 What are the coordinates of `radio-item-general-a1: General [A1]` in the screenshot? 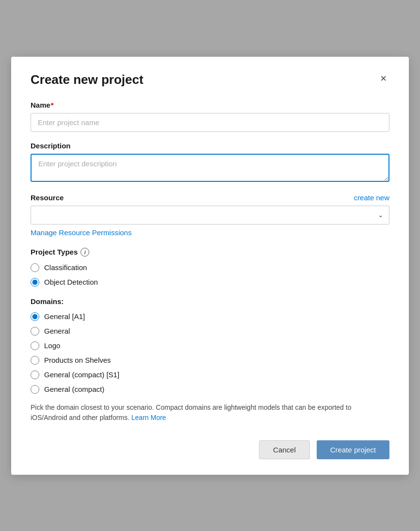 It's located at (210, 317).